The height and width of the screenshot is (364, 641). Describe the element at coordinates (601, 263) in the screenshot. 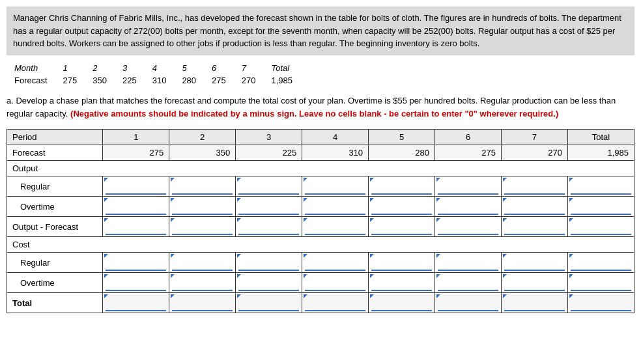

I see `regular-cost-cell-total` at that location.